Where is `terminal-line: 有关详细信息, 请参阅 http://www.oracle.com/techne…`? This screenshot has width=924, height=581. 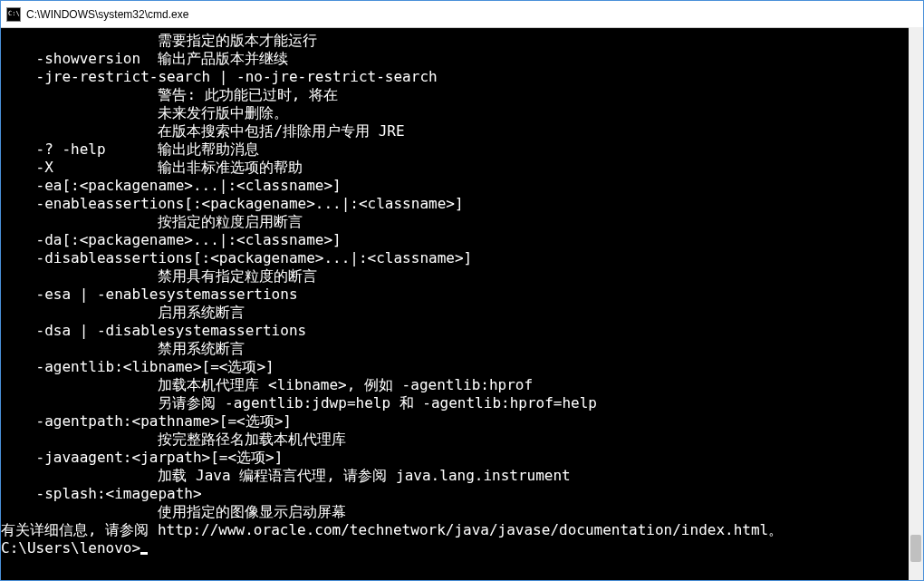
terminal-line: 有关详细信息, 请参阅 http://www.oracle.com/techne… is located at coordinates (462, 530).